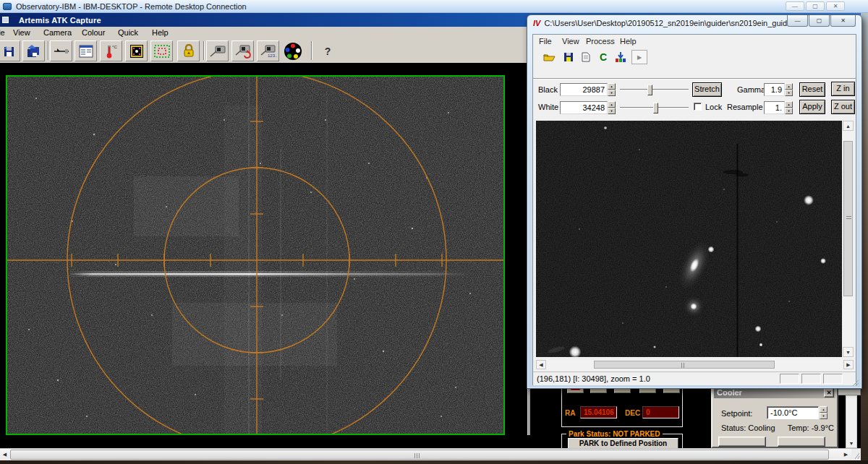 The width and height of the screenshot is (868, 464). Describe the element at coordinates (848, 126) in the screenshot. I see `scroll-up-icon: ▲` at that location.